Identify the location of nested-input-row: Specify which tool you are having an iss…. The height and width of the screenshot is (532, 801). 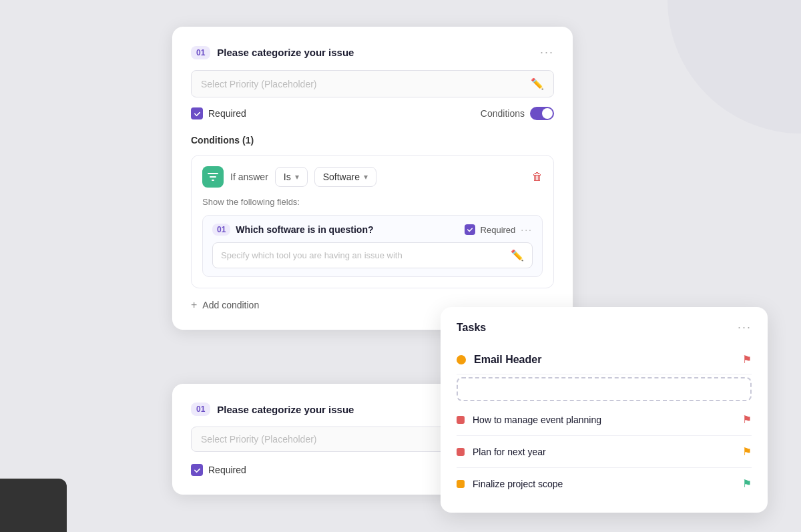
(372, 255).